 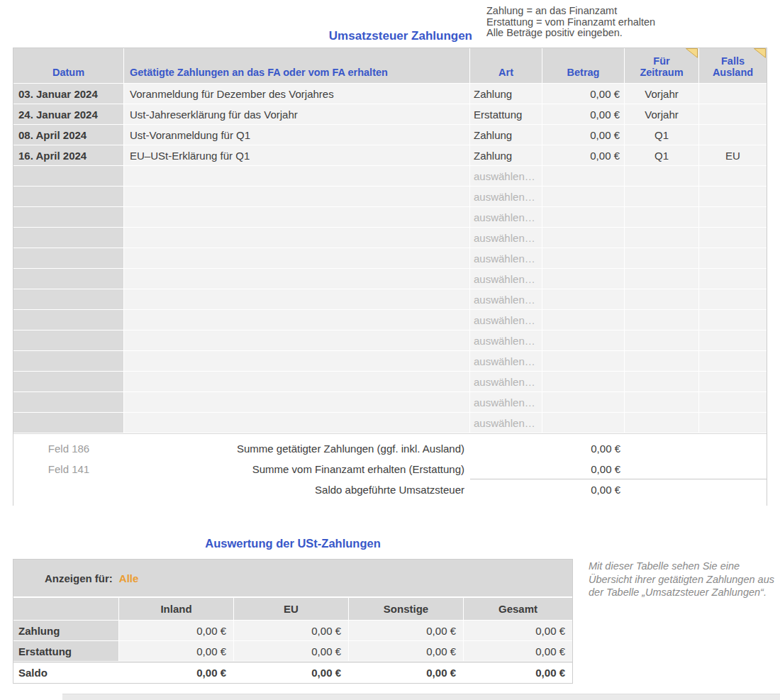 I want to click on cell-datum: 16. April 2024, so click(x=69, y=156).